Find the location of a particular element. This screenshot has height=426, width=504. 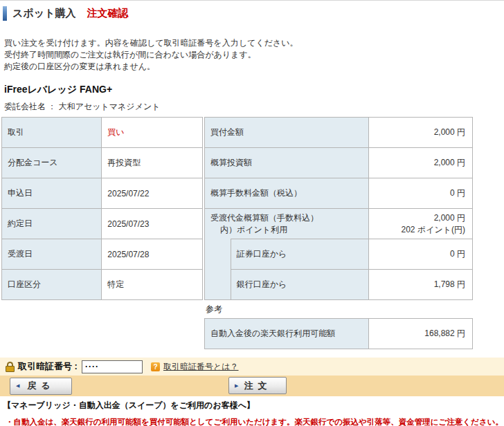

table-row: 分配金コース 再投資型 is located at coordinates (102, 163).